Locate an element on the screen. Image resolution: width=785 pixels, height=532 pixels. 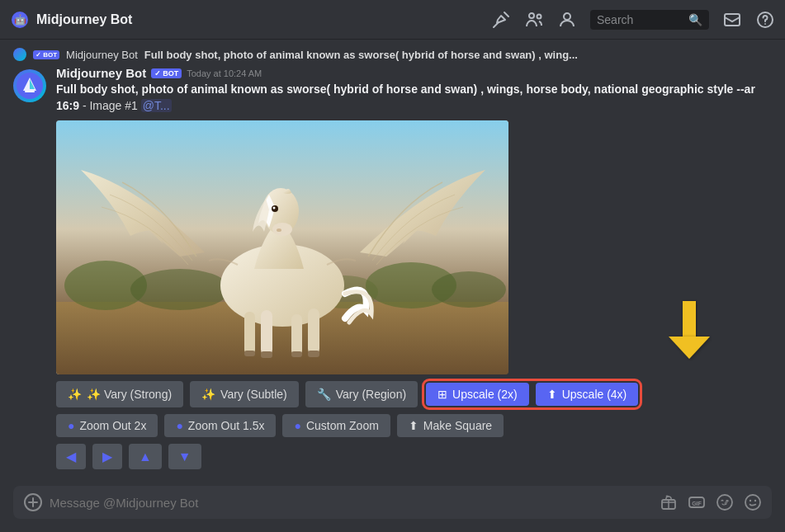
arrow-left-icon: ◀ is located at coordinates (71, 457).